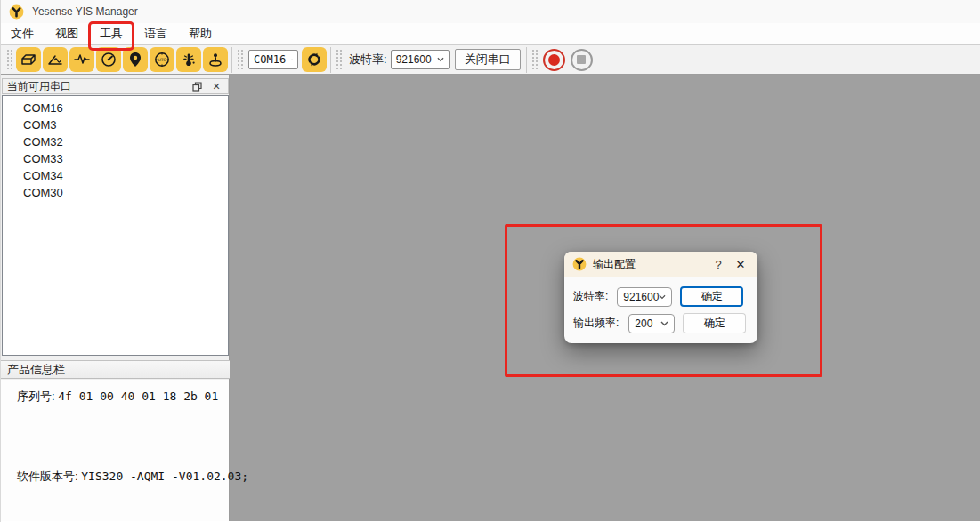  I want to click on port-item: COM16, so click(116, 108).